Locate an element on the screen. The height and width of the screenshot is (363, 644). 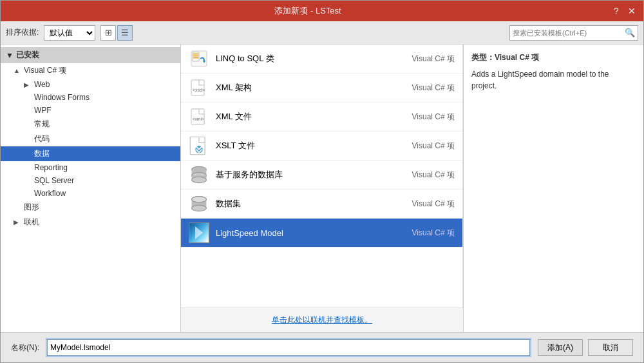
list-view-button: ☰ is located at coordinates (125, 33).